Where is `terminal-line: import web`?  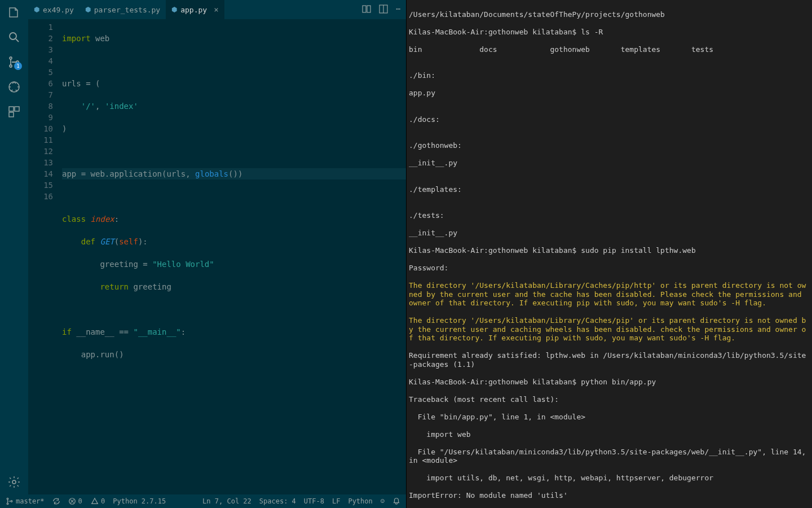
terminal-line: import web is located at coordinates (609, 435).